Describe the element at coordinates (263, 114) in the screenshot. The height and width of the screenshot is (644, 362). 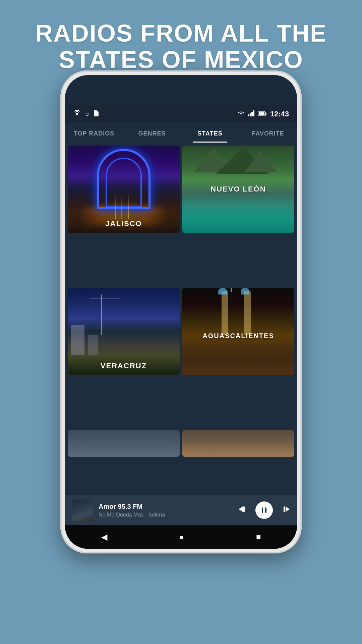
I see `status-right-icons: 12:43` at that location.